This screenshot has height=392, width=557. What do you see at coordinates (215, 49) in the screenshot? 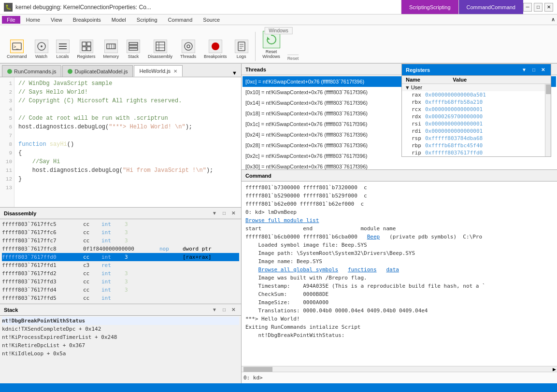
I see `ribbon-breakpoints-btn: Breakpoints` at bounding box center [215, 49].